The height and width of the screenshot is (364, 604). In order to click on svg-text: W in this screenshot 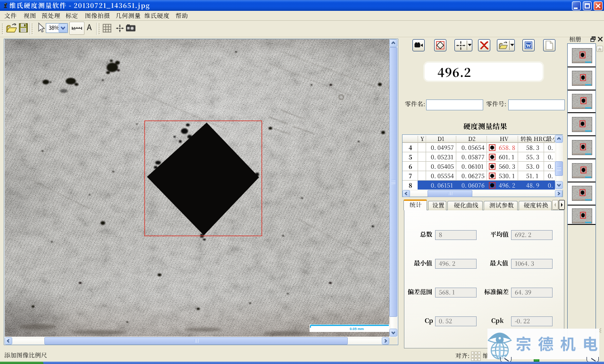, I will do `click(528, 45)`.